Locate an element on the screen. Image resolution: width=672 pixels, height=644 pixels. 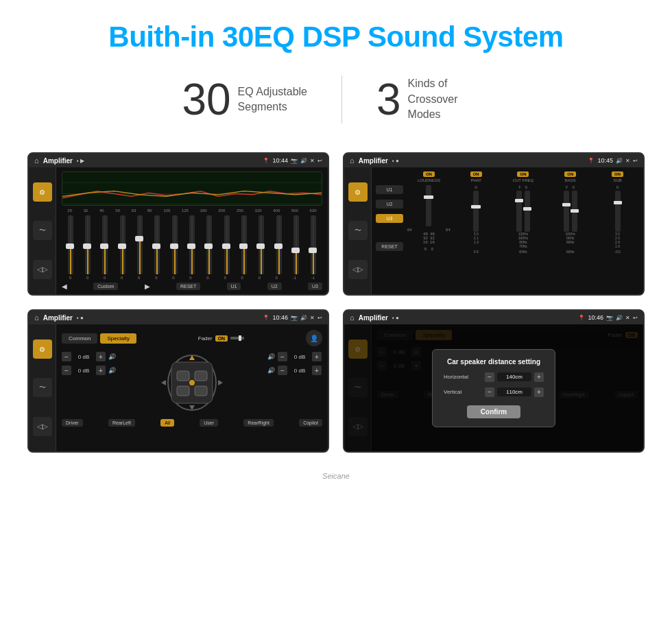
loudness-on: ON is located at coordinates (429, 174).